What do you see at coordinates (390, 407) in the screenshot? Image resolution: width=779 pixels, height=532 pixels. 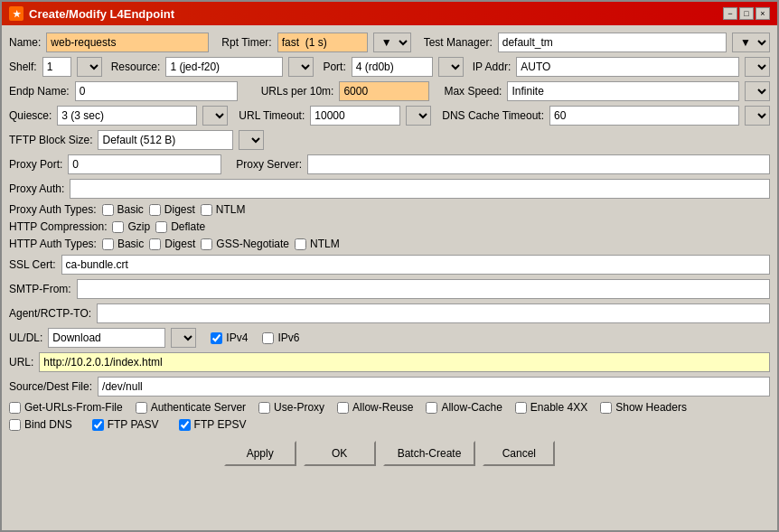 I see `row-checkboxes-1: Get-URLs-From-File Authenticate Server U…` at bounding box center [390, 407].